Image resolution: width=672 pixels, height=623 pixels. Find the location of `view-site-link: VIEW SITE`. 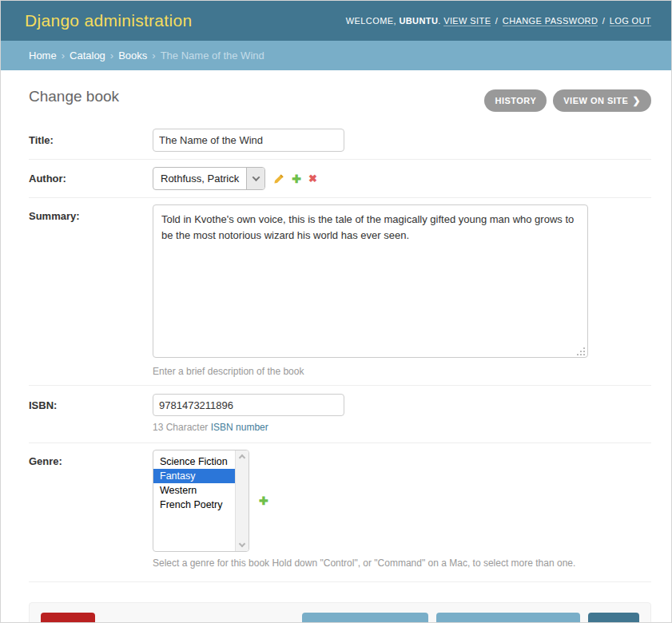

view-site-link: VIEW SITE is located at coordinates (467, 21).